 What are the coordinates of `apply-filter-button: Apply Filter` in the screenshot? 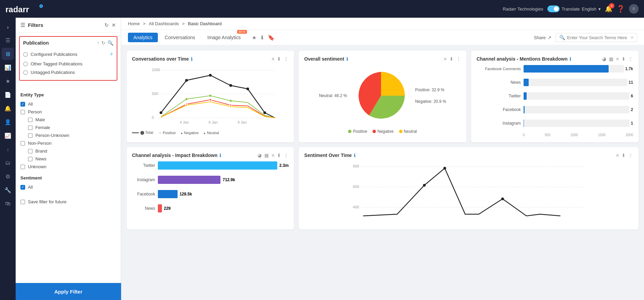 It's located at (68, 291).